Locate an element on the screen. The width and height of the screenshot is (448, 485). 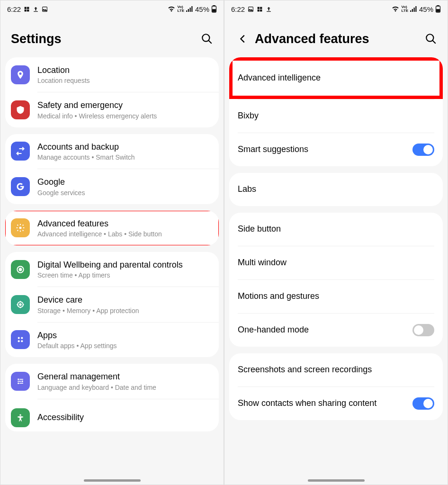
status-time: 6:22 is located at coordinates (14, 9).